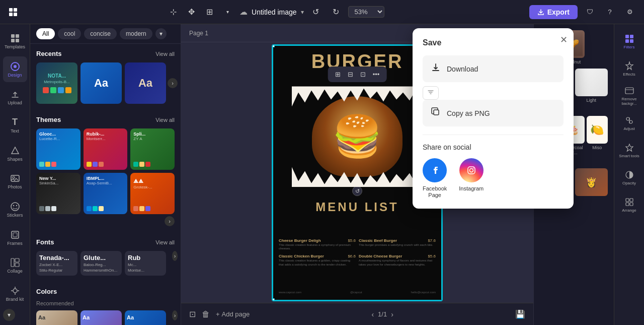 This screenshot has width=644, height=325. What do you see at coordinates (15, 294) in the screenshot?
I see `sidebar-item-brand-kit: Brand kit` at bounding box center [15, 294].